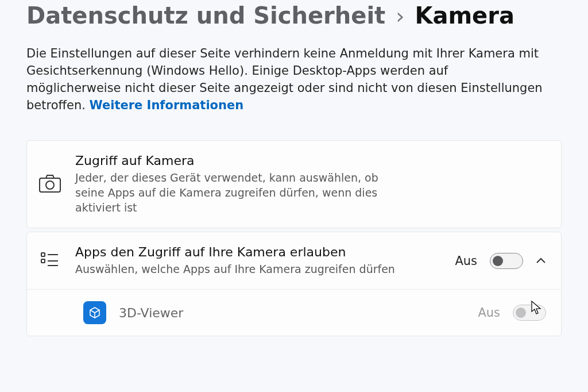  Describe the element at coordinates (529, 313) in the screenshot. I see `app-toggle-3d-viewer` at that location.